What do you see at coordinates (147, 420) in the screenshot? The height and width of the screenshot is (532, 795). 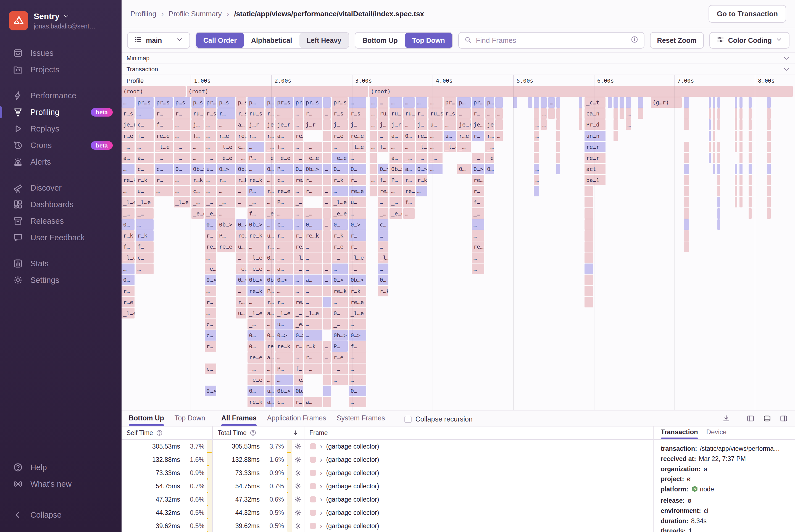 I see `tab-bottom-up: Bottom Up` at bounding box center [147, 420].